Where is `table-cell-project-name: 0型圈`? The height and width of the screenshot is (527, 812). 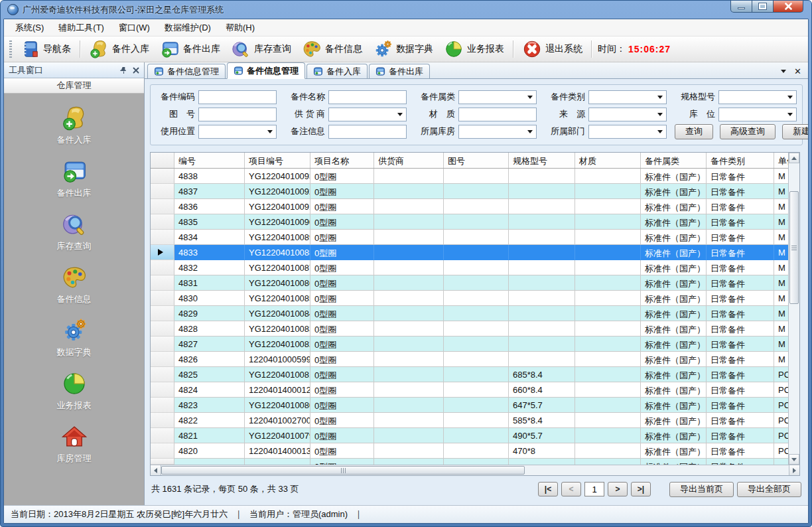 table-cell-project-name: 0型圈 is located at coordinates (342, 299).